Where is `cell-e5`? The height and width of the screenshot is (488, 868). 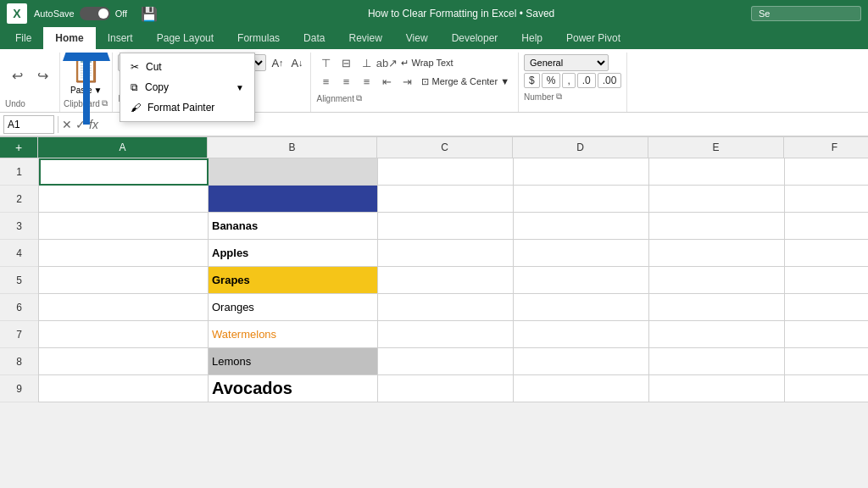 cell-e5 is located at coordinates (717, 280).